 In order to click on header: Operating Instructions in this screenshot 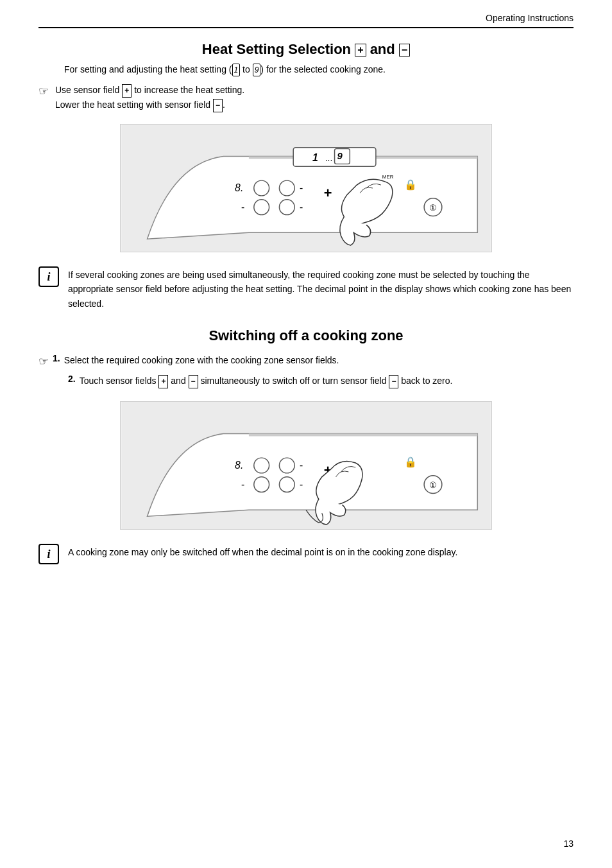, I will do `click(306, 21)`.